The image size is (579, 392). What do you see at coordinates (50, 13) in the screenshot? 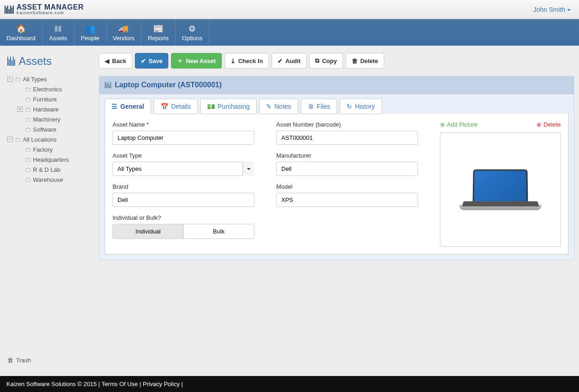
I see `logo-subtitle: KaizenSoftware.com` at bounding box center [50, 13].